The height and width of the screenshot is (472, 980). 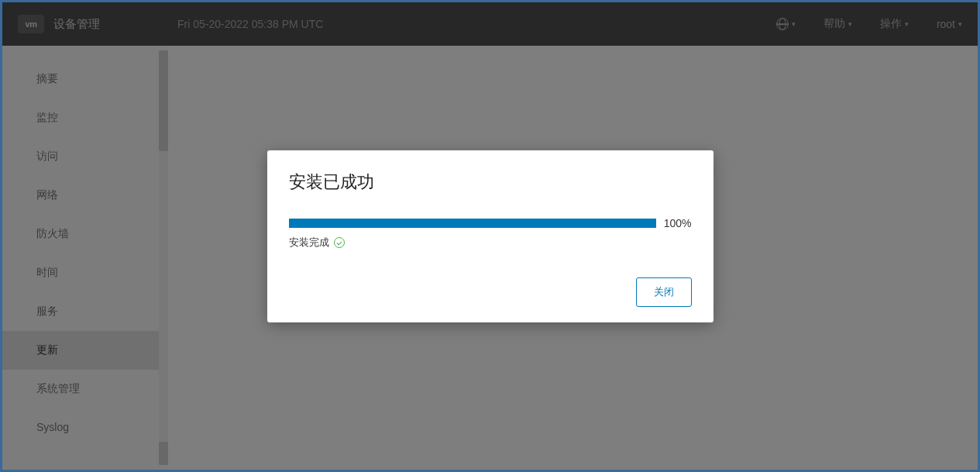 What do you see at coordinates (490, 292) in the screenshot?
I see `modal-actions: 关闭` at bounding box center [490, 292].